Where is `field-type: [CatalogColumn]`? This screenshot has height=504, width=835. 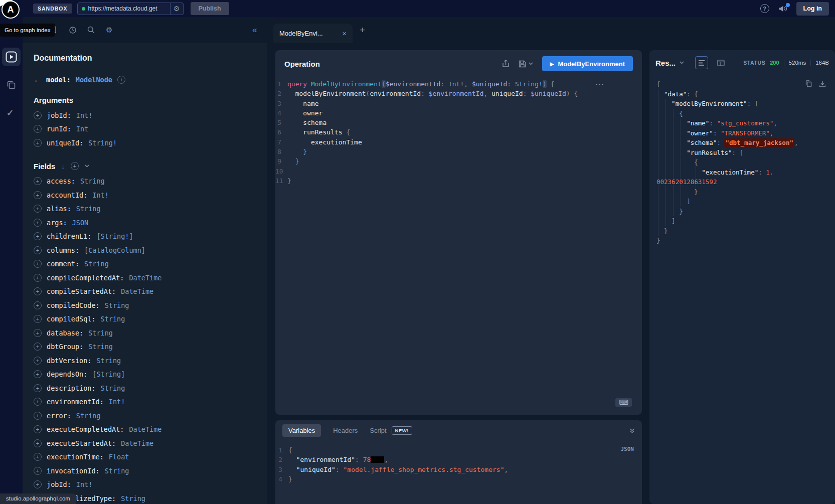
field-type: [CatalogColumn] is located at coordinates (115, 250).